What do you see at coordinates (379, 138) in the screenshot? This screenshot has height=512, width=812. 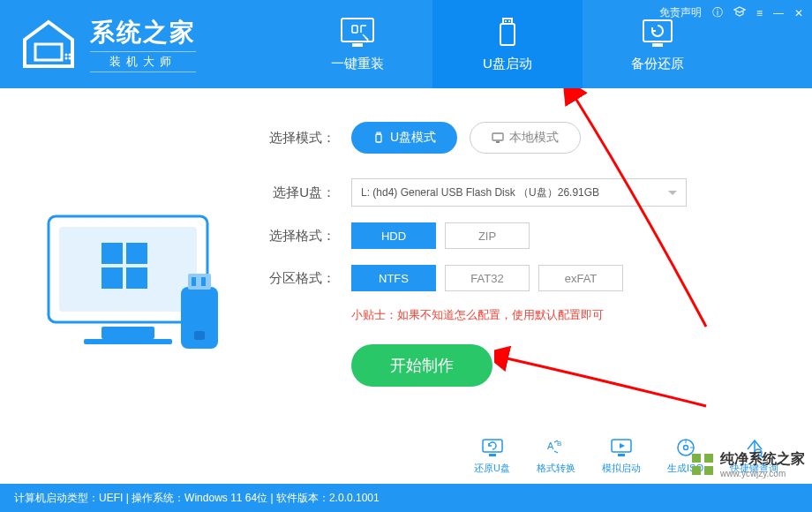 I see `usb-small-icon` at bounding box center [379, 138].